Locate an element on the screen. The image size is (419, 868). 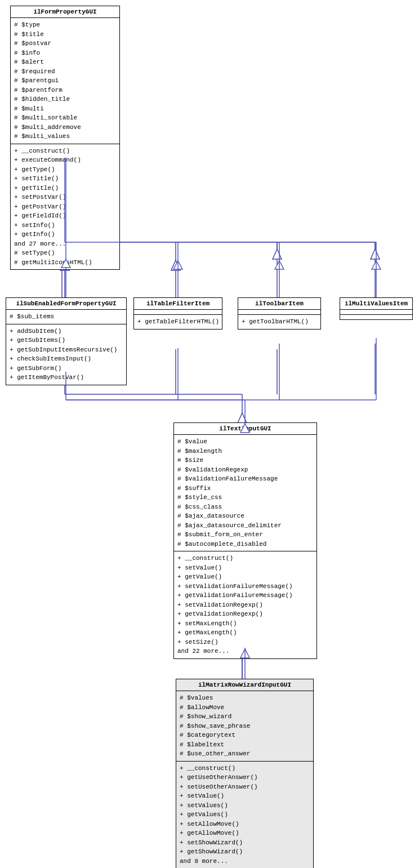
ilSubEnabledFormPropertyGUI-methods: + addSubItem() + getSubItems() + getSubI… is located at coordinates (66, 355).